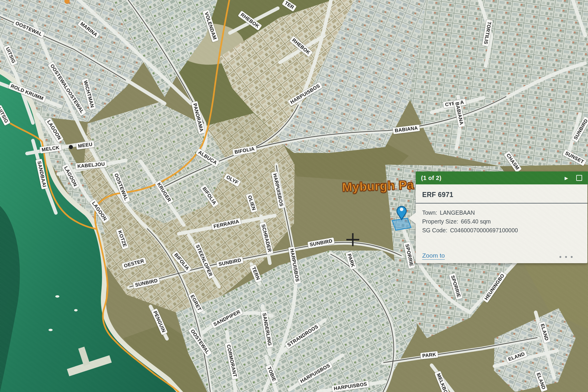 The width and height of the screenshot is (588, 392). What do you see at coordinates (412, 218) in the screenshot?
I see `popup-tail` at bounding box center [412, 218].